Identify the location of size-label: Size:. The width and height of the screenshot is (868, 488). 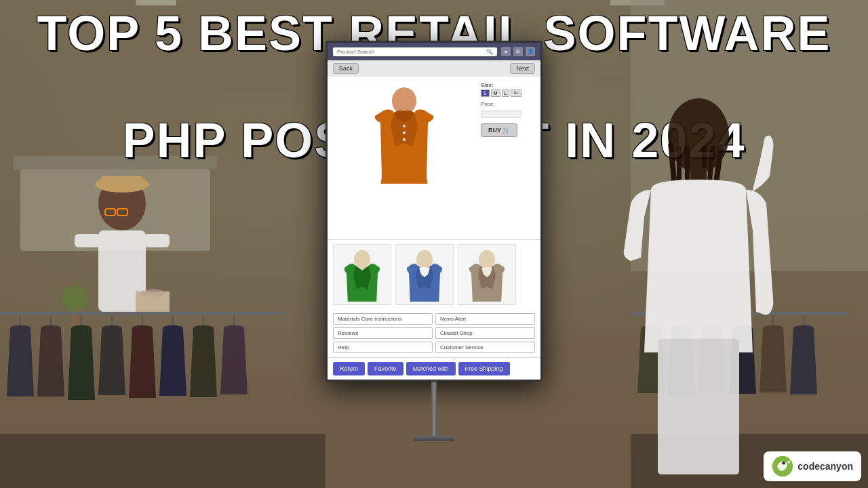
(508, 85).